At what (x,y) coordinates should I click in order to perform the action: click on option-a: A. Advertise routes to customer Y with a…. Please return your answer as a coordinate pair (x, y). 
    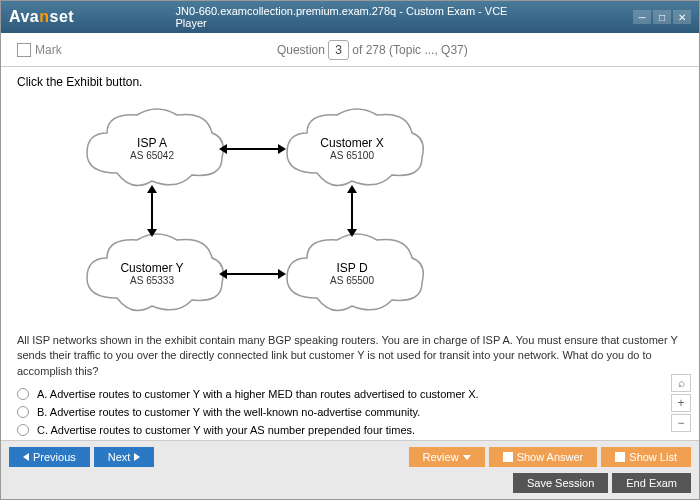
    Looking at the image, I should click on (350, 394).